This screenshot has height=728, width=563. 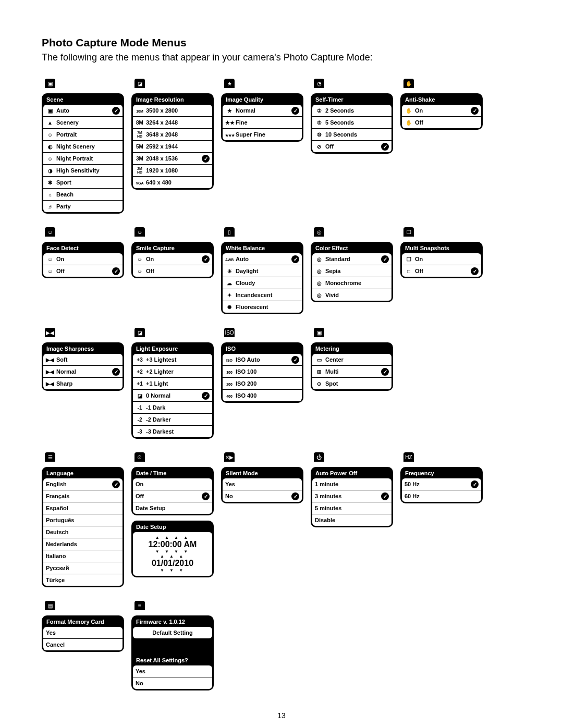 I want to click on menu-item: 50 Hz✓, so click(x=442, y=485).